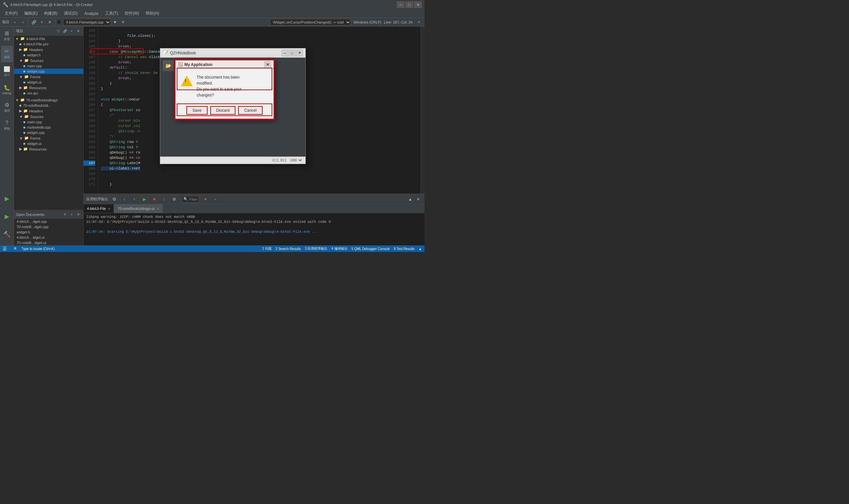 The width and height of the screenshot is (849, 504). Describe the element at coordinates (49, 50) in the screenshot. I see `tree-item-headers1: ▶ 📁 Headers` at that location.